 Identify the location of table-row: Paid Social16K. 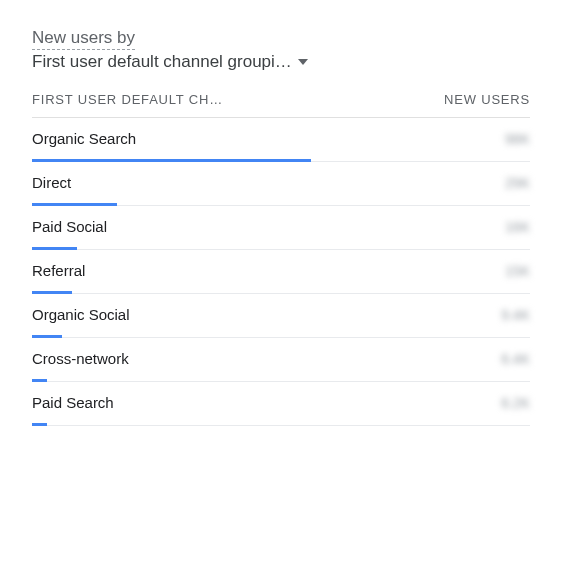
(281, 228).